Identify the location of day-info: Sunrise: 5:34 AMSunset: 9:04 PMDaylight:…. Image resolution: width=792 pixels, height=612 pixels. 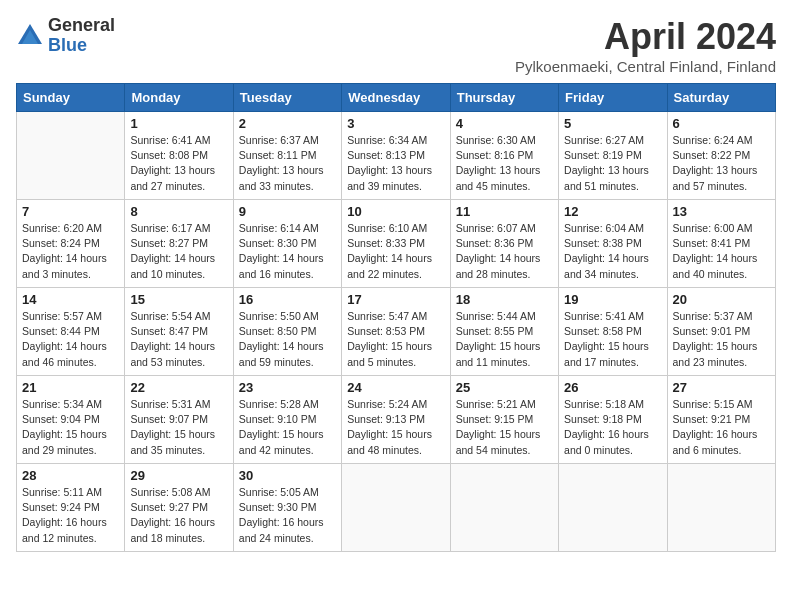
(70, 428).